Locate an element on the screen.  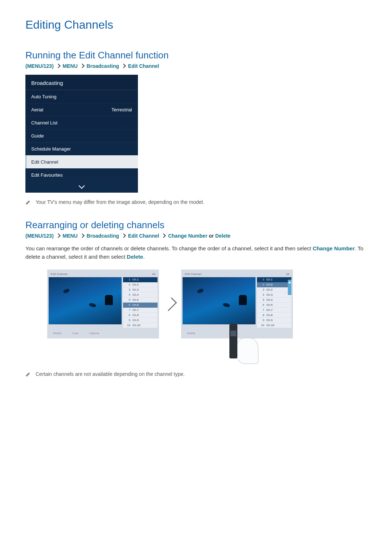
section1-title: Running the Edit Channel function is located at coordinates (196, 55).